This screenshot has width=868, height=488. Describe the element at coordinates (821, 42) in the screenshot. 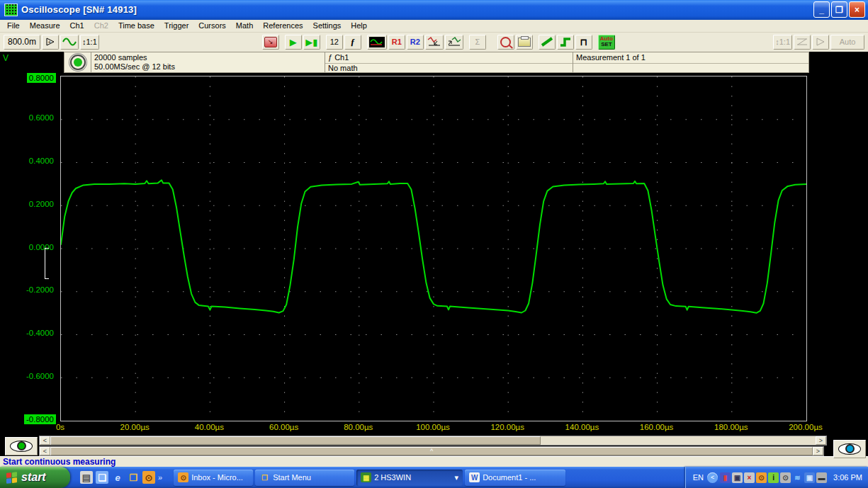

I see `amplifier-gray-icon` at that location.